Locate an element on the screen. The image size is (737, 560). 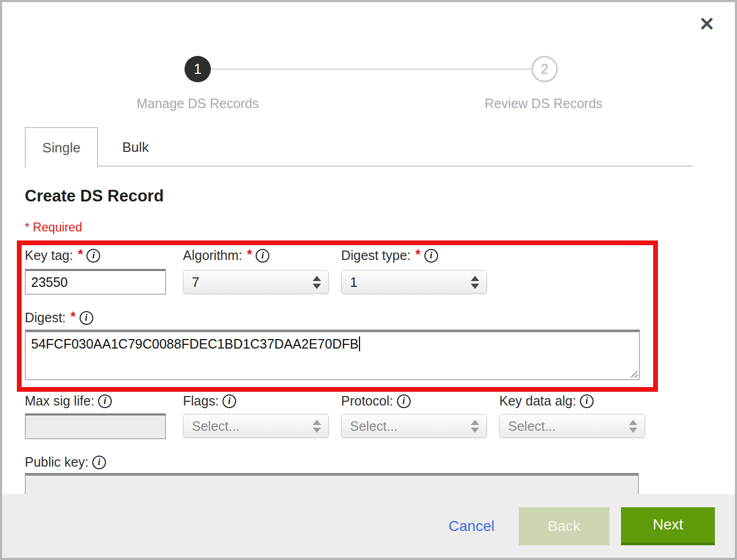
tab-bulk: Bulk is located at coordinates (135, 147).